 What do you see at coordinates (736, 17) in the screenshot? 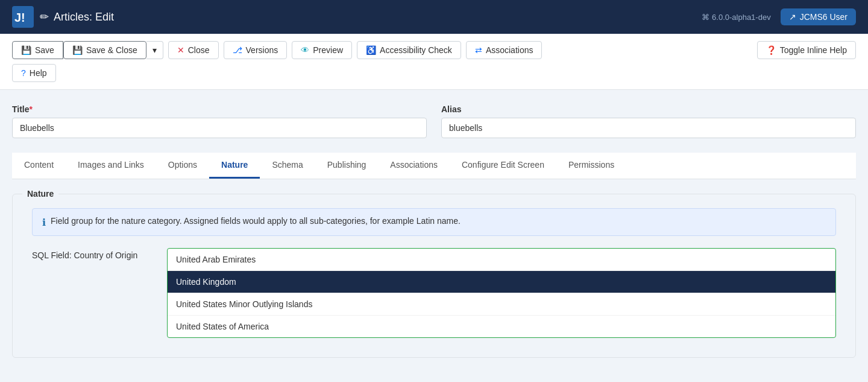
I see `version-text: ⌘ 6.0.0-alpha1-dev` at bounding box center [736, 17].